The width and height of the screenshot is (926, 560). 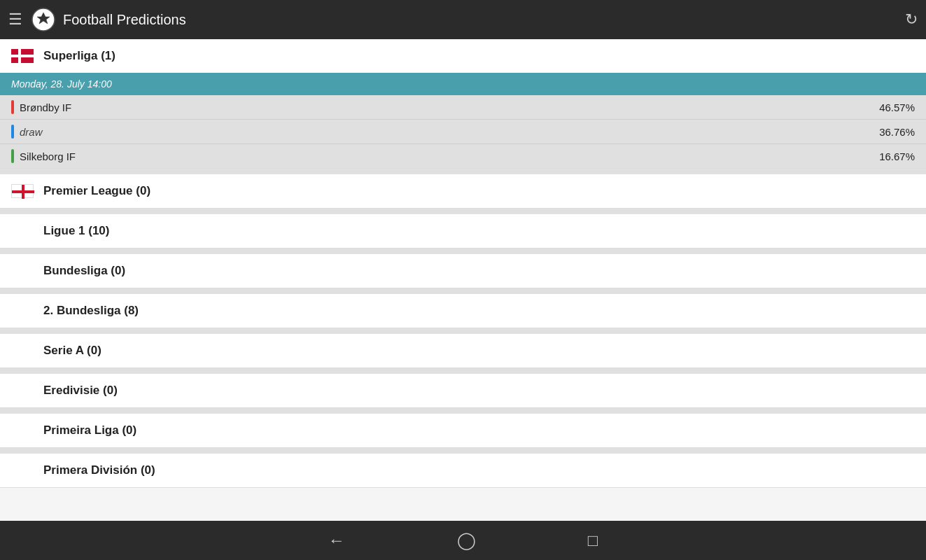 I want to click on match-row: draw36.76%, so click(x=463, y=132).